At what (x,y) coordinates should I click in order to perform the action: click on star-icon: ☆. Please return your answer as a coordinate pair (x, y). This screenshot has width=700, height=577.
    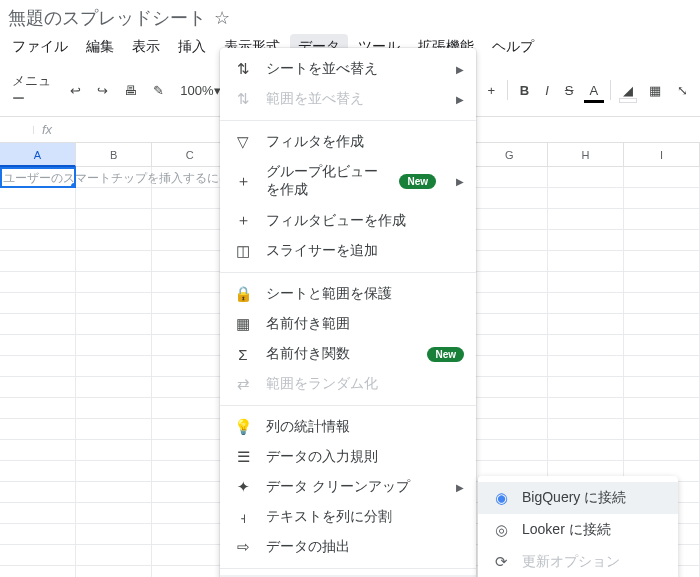
    Looking at the image, I should click on (222, 18).